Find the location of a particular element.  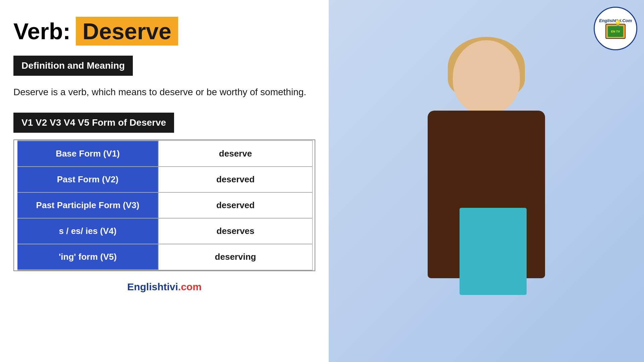

definition-text: Deserve is a verb, which means to deserv… is located at coordinates (164, 92).